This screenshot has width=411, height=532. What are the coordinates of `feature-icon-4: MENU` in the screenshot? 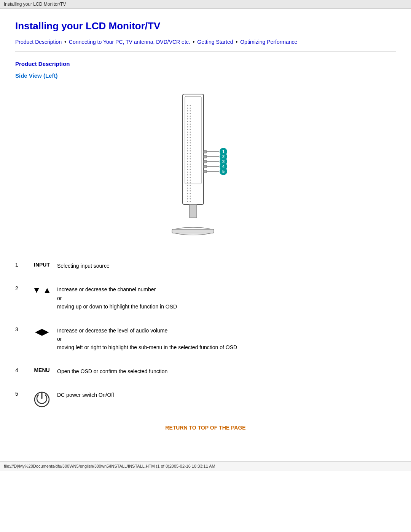 It's located at (42, 371).